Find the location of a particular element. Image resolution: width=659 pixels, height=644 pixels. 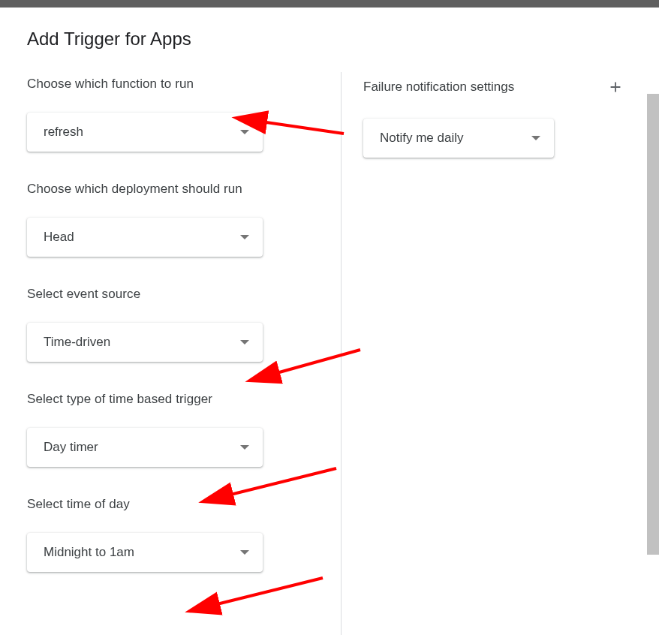

deployment-field: Choose which deployment should run Head is located at coordinates (173, 219).